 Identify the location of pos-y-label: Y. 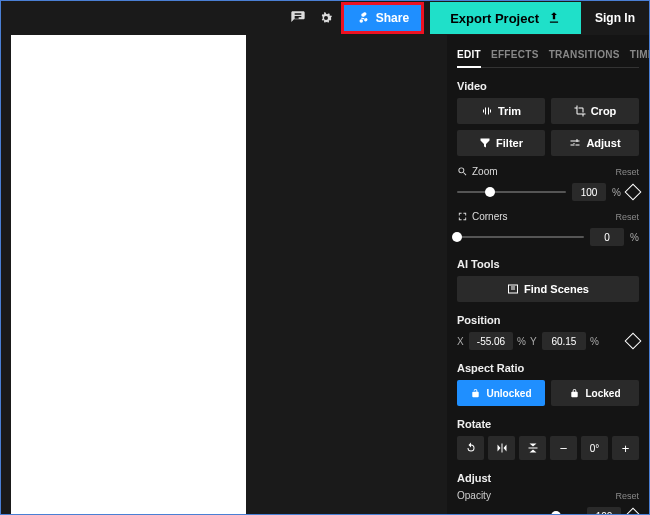
(534, 342).